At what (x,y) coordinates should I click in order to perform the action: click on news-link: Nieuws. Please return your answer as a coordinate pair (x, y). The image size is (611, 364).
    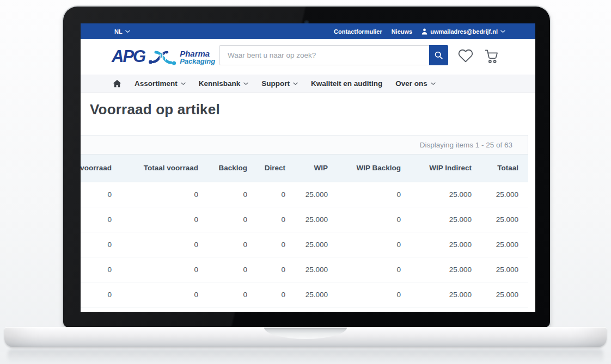
    Looking at the image, I should click on (402, 32).